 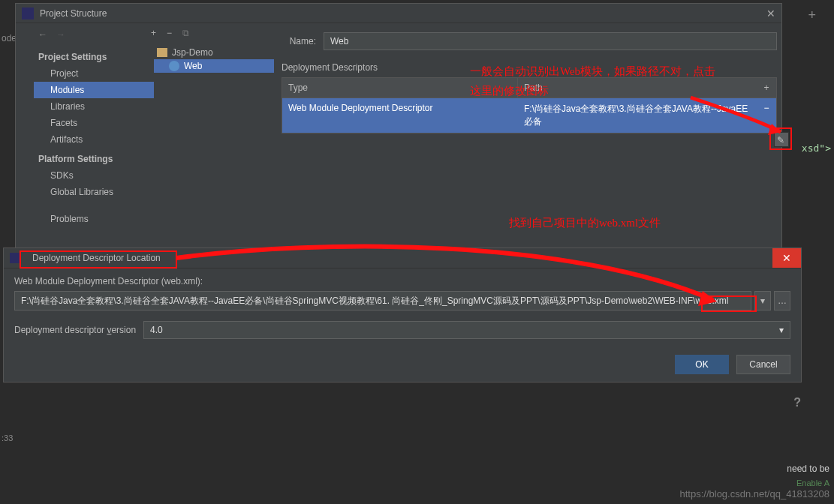 What do you see at coordinates (299, 41) in the screenshot?
I see `name-label: Name:` at bounding box center [299, 41].